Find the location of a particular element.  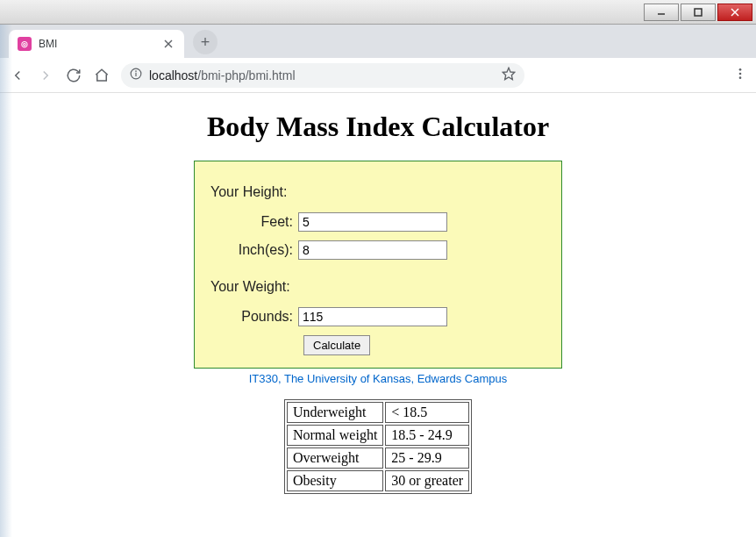

browser-tab: ◎ BMI is located at coordinates (96, 44).